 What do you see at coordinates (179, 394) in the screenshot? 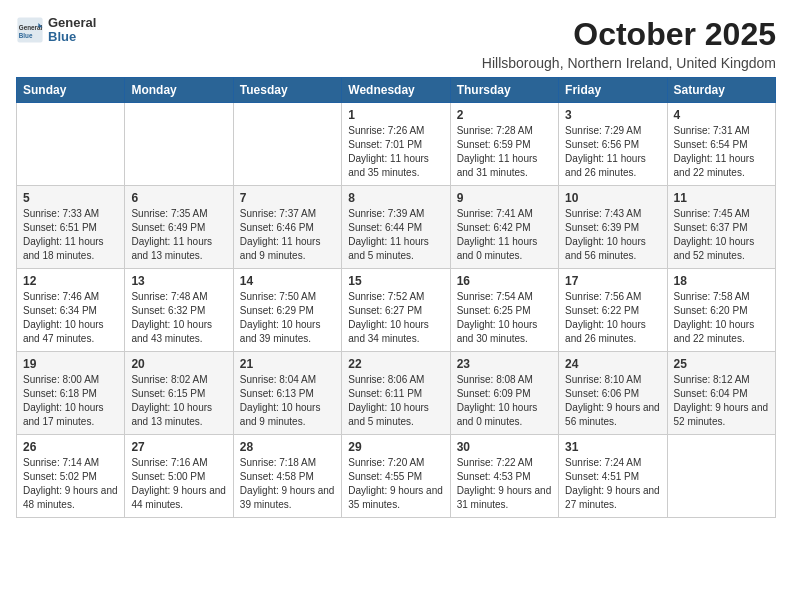
I see `calendar-cell: 20Sunrise: 8:02 AM Sunset: 6:15 PM Dayli…` at bounding box center [179, 394].